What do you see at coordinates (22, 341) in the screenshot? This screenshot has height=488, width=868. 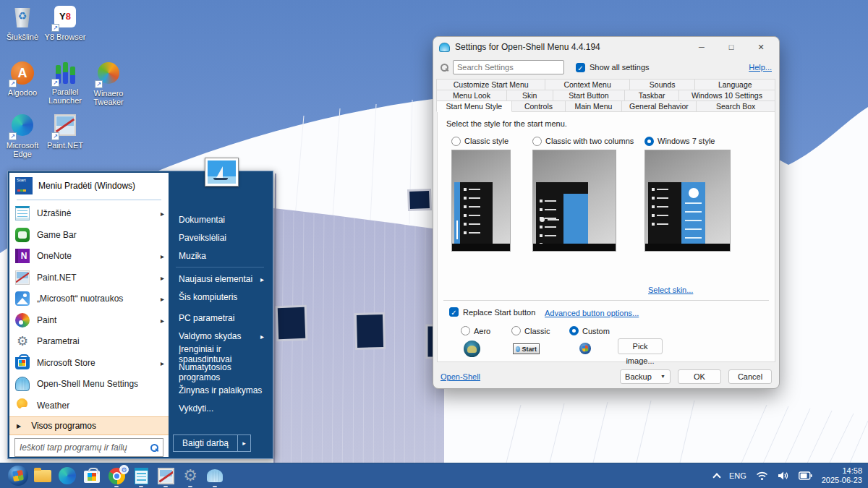 I see `gear-icon` at bounding box center [22, 341].